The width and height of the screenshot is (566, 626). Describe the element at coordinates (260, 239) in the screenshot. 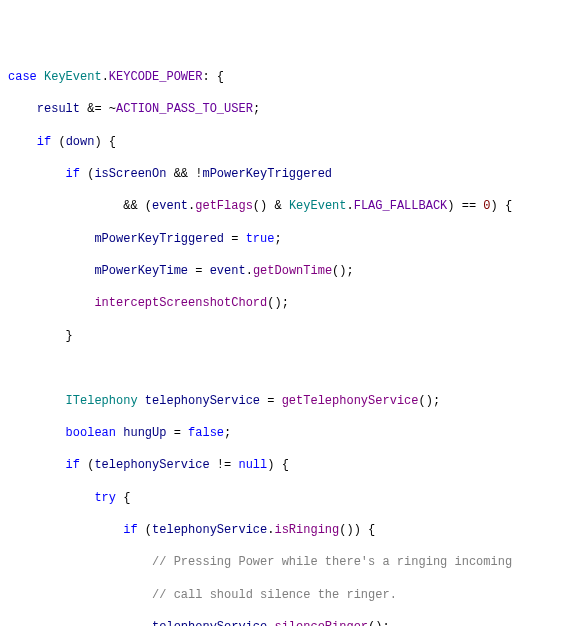

I see `kw-true: true` at that location.